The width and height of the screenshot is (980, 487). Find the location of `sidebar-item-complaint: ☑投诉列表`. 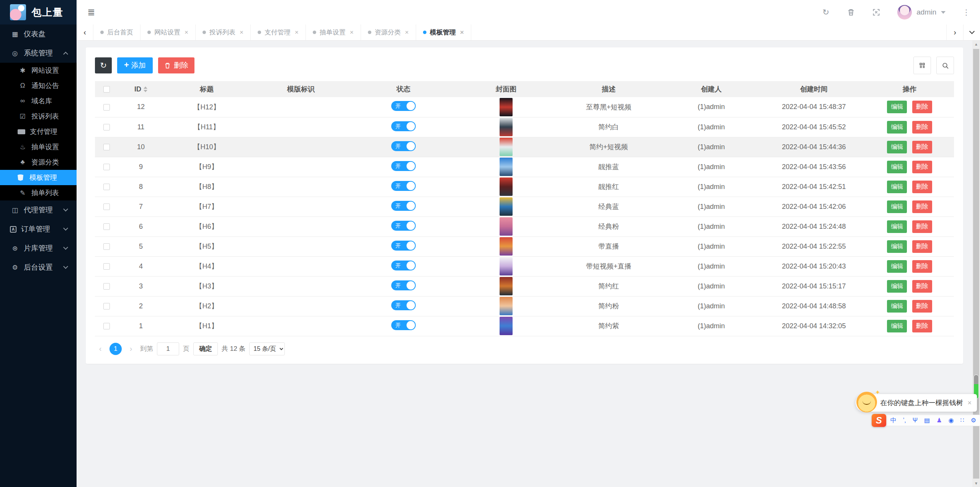

sidebar-item-complaint: ☑投诉列表 is located at coordinates (38, 116).